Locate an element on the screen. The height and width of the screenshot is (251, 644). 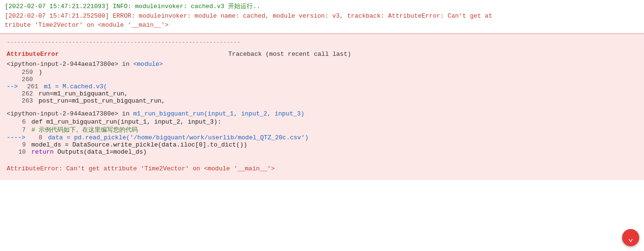
cell-ref-2-row: <ipython-input-2-944aea17380e> in m1_run… is located at coordinates (322, 114).